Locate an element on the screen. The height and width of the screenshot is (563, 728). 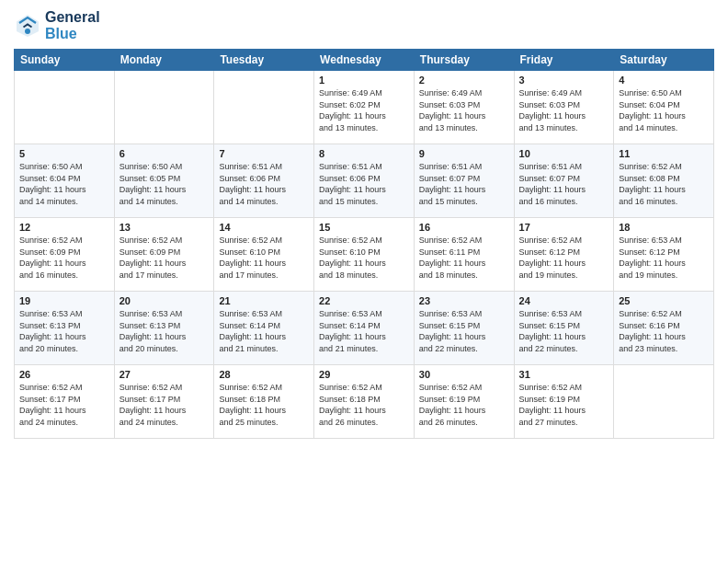
cell-info: Sunrise: 6:51 AM Sunset: 6:07 PM Dayligh… is located at coordinates (564, 184).